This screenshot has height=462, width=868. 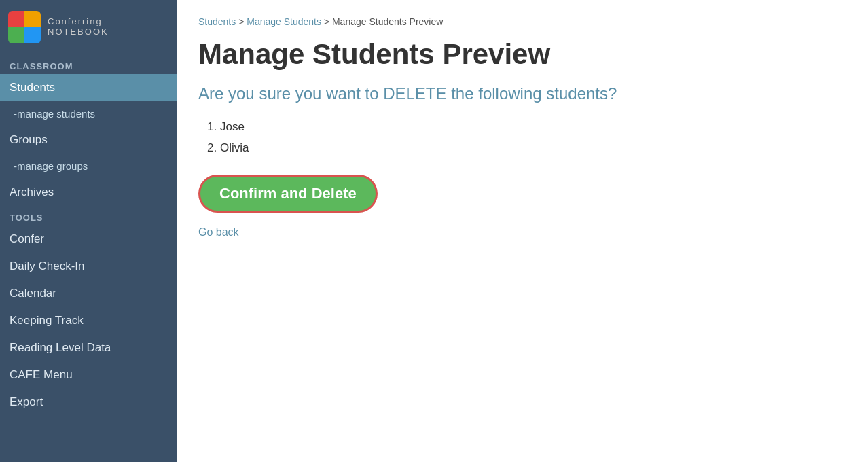 What do you see at coordinates (387, 22) in the screenshot?
I see `breadcrumb-current: Manage Students Preview` at bounding box center [387, 22].